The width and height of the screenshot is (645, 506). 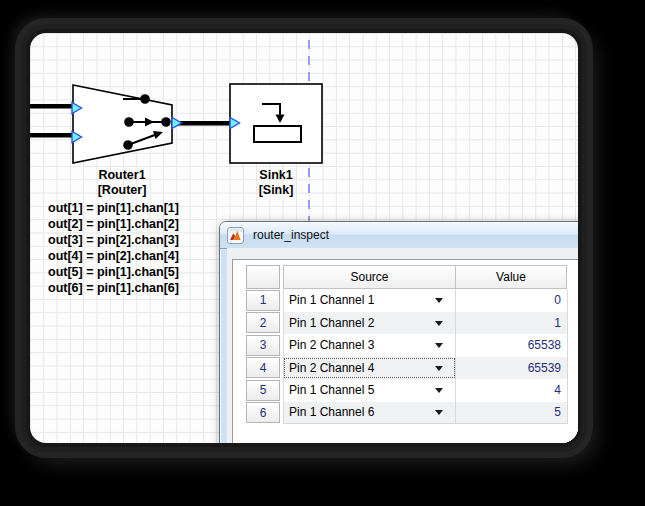 I want to click on signal-wire-router-sink, so click(x=204, y=124).